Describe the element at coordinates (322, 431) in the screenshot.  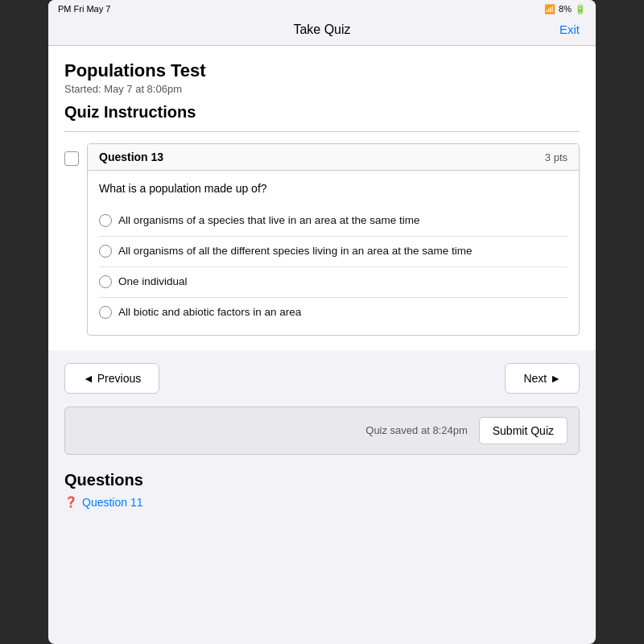
I see `saved-bar: Quiz saved at 8:24pm Submit Quiz` at that location.